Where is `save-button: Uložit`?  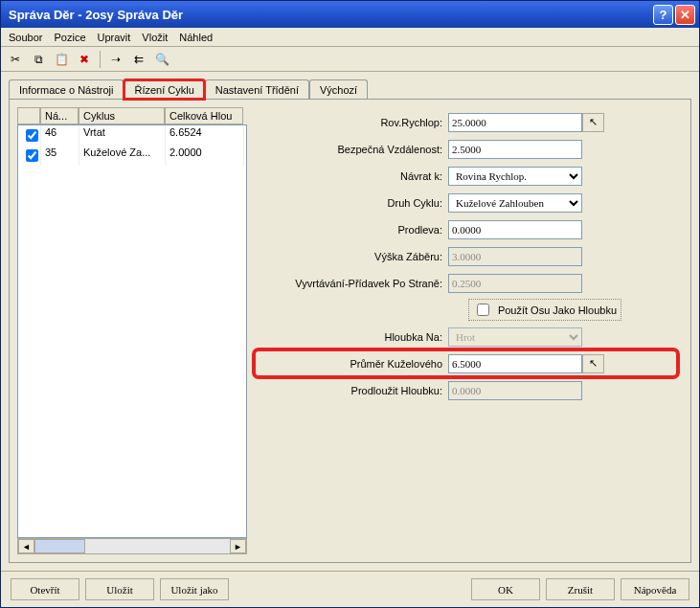
save-button: Uložit is located at coordinates (120, 590).